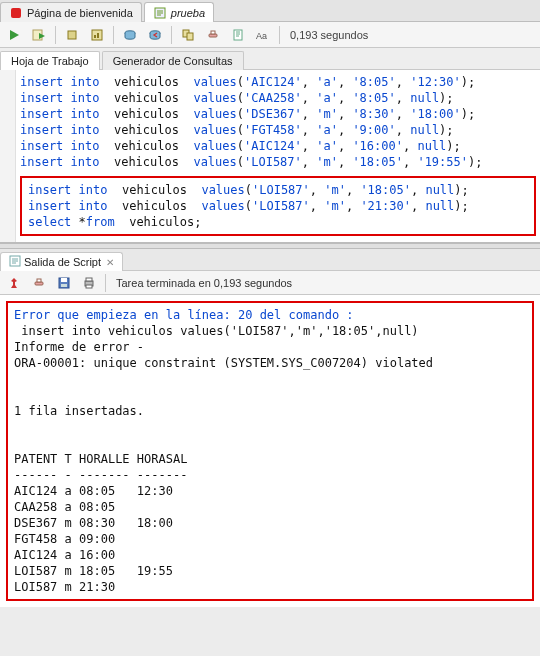  What do you see at coordinates (155, 35) in the screenshot?
I see `rollback-button` at bounding box center [155, 35].